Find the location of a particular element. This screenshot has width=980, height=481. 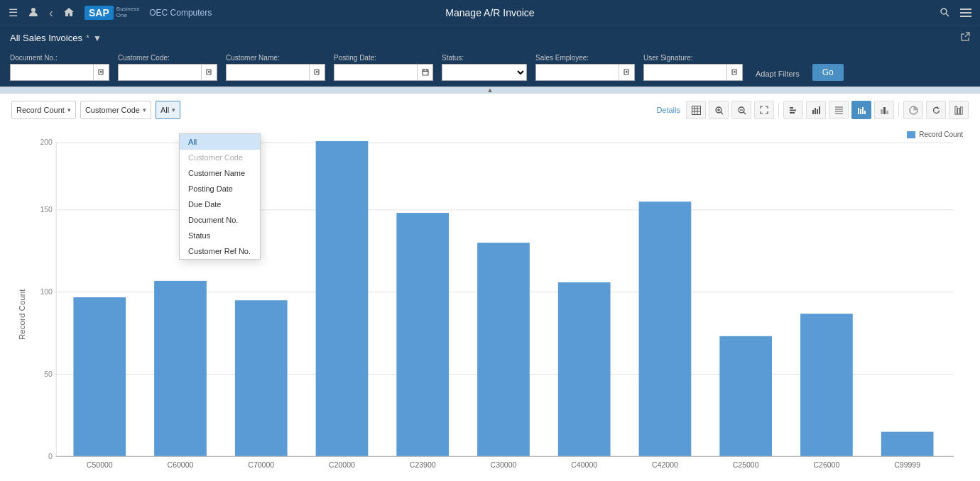

refresh-icon is located at coordinates (936, 110).